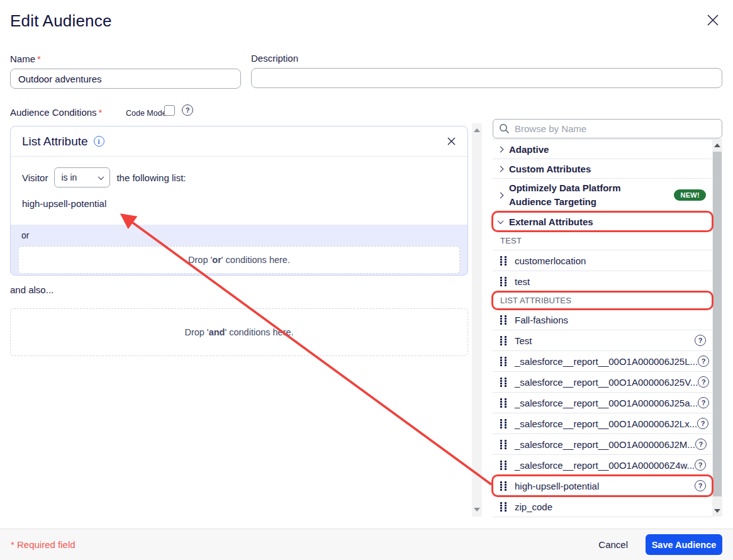 This screenshot has width=733, height=560. What do you see at coordinates (603, 444) in the screenshot?
I see `attribute-item-salesforce-report-00o1a000006j2m: _salesforce__report__00O1A000006J2M...?` at bounding box center [603, 444].